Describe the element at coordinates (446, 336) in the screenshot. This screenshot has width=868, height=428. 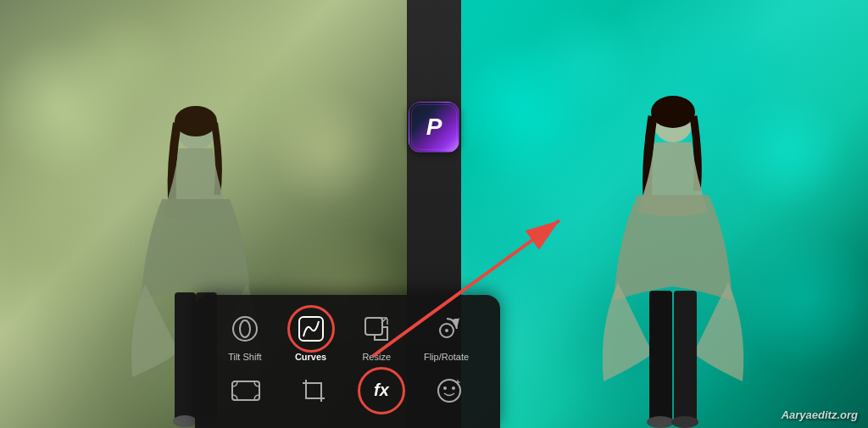
I see `toolbar-item-flip-rotate: Flip/Rotate` at that location.